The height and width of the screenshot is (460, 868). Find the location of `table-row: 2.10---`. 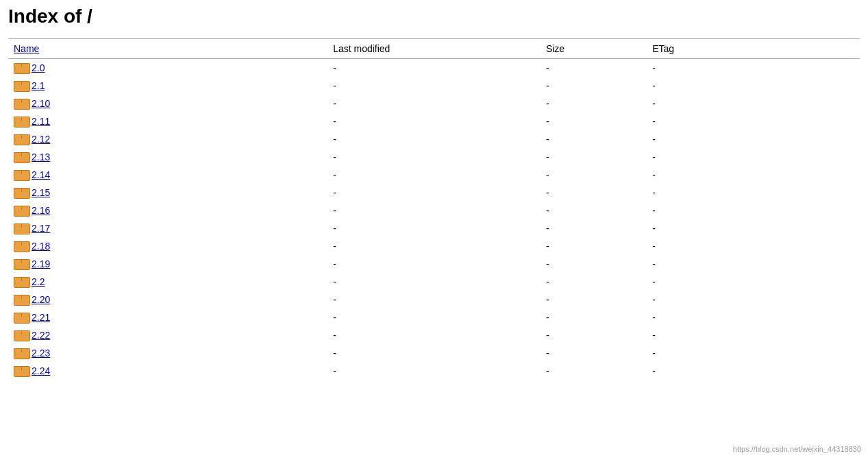

table-row: 2.10--- is located at coordinates (434, 104).